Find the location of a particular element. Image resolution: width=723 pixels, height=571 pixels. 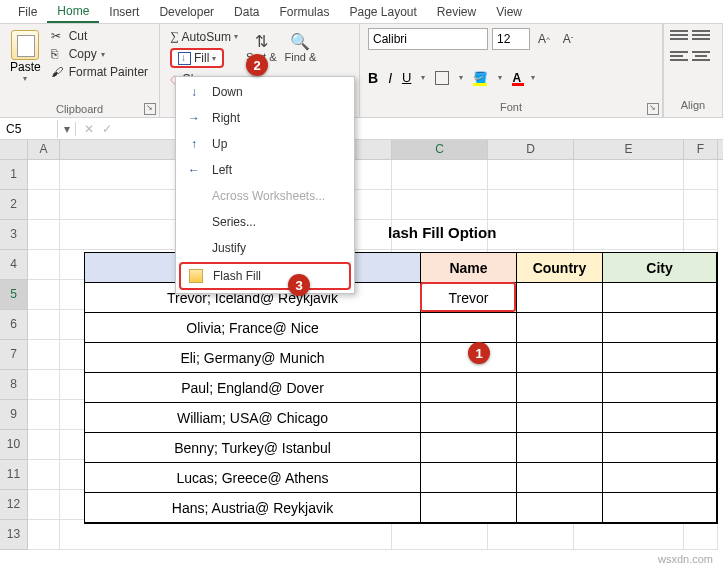

fill-justify-item: Justify is located at coordinates (265, 248).